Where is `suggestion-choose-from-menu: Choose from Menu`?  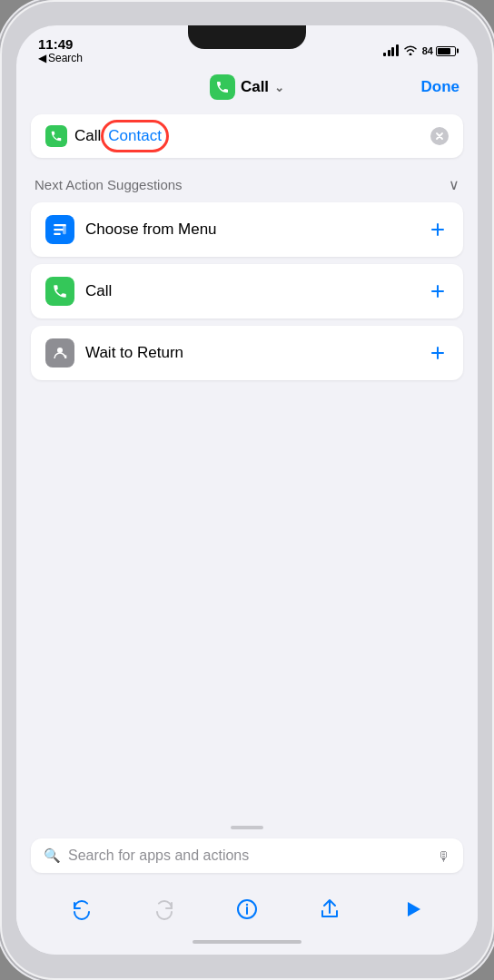
suggestion-choose-from-menu: Choose from Menu is located at coordinates (247, 230).